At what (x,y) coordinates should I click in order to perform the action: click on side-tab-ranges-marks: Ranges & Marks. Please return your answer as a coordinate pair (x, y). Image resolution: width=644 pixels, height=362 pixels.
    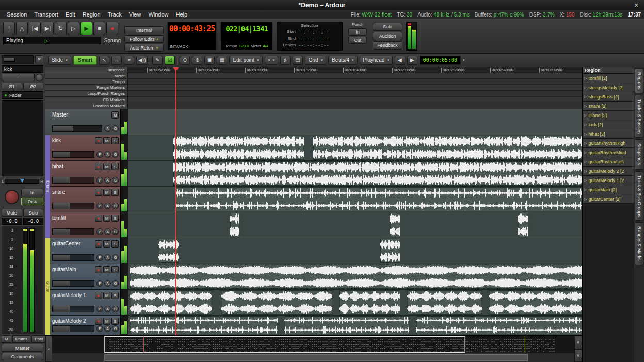
    Looking at the image, I should click on (639, 243).